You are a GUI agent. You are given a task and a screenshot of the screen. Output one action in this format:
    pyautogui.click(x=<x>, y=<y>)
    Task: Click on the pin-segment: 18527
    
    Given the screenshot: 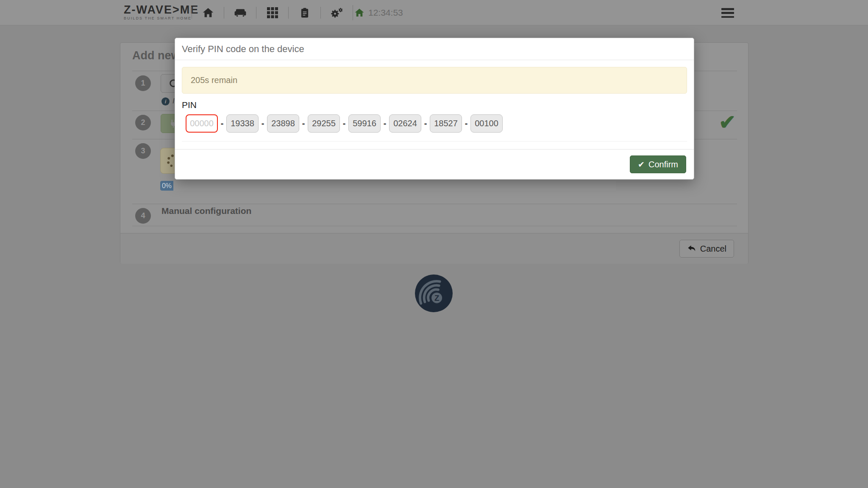 What is the action you would take?
    pyautogui.click(x=446, y=124)
    